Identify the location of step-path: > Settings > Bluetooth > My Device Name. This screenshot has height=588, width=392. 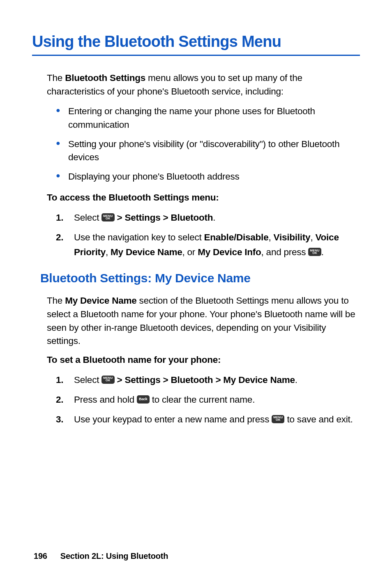
(205, 380).